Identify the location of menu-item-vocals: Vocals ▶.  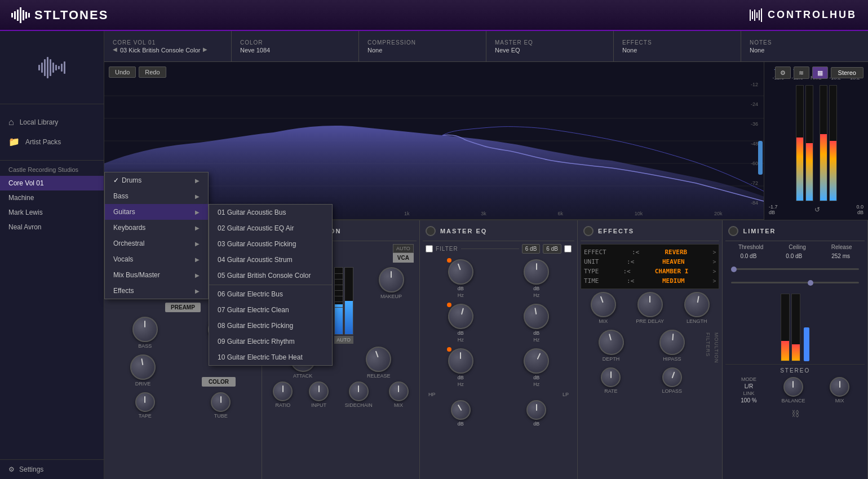
(157, 259).